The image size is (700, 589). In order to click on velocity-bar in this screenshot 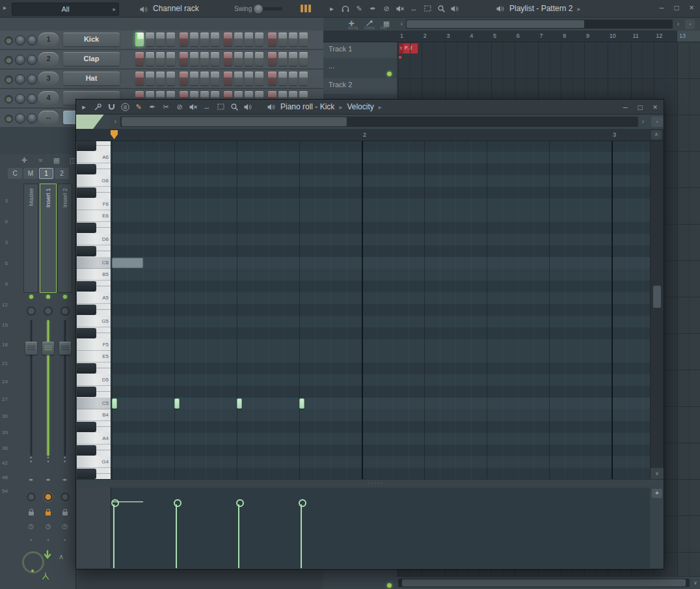, I will do `click(176, 536)`.